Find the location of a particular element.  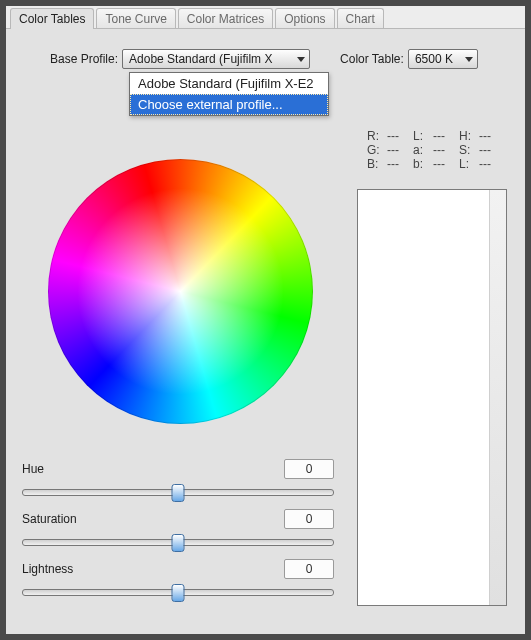

tab-color-matrices: Color Matrices is located at coordinates (226, 18).